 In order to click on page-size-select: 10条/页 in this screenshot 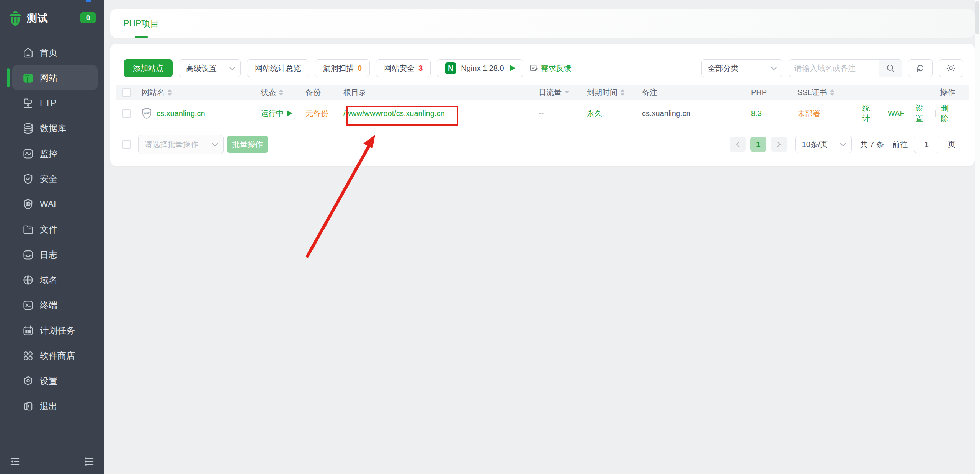, I will do `click(824, 144)`.